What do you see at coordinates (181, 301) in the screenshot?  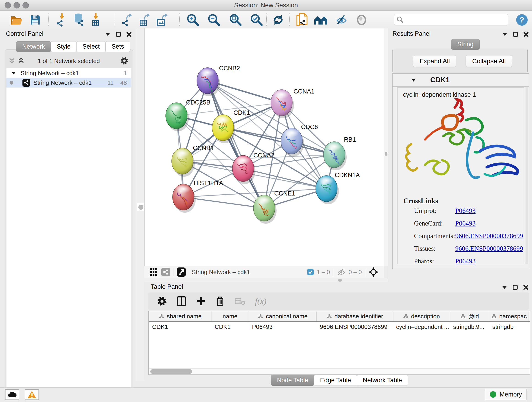 I see `create-column-icon` at bounding box center [181, 301].